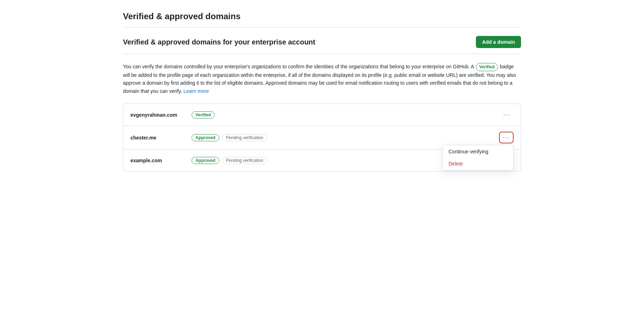 Image resolution: width=644 pixels, height=311 pixels. What do you see at coordinates (478, 152) in the screenshot?
I see `continue-verifying-item: Continue verifying` at bounding box center [478, 152].